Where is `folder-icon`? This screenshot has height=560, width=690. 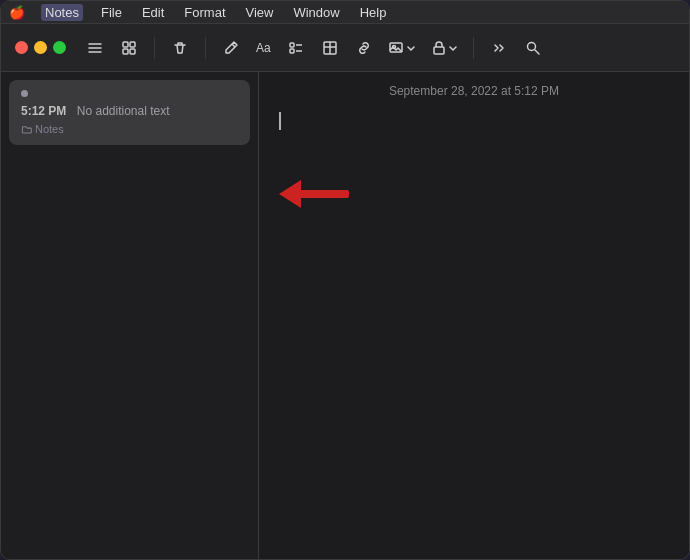
folder-icon is located at coordinates (26, 130).